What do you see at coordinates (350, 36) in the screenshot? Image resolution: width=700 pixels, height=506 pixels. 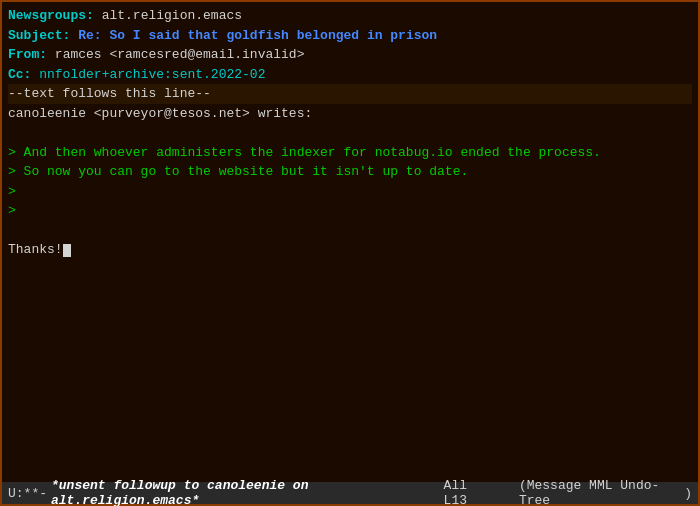 I see `subject-line: Subject: Re: So I said that goldfish bel…` at bounding box center [350, 36].